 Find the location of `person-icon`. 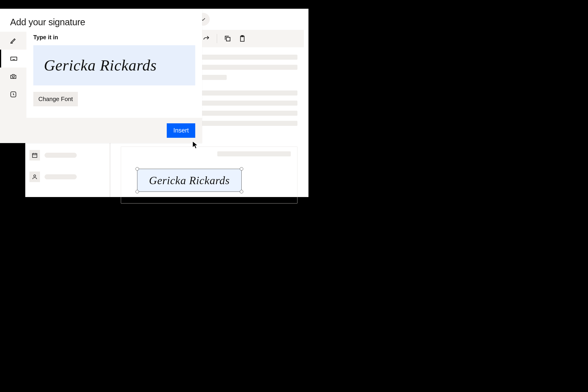

person-icon is located at coordinates (35, 177).